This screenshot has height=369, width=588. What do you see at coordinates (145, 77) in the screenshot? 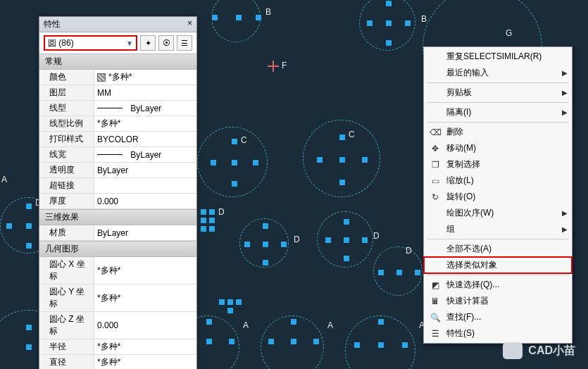
I see `row-color-v: *多种*` at bounding box center [145, 77].